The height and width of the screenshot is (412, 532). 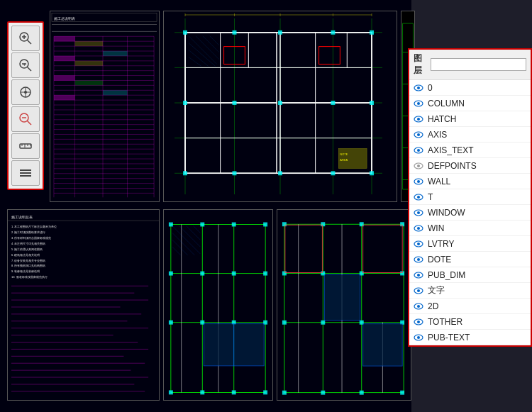 I want to click on layer-item: 0, so click(x=470, y=88).